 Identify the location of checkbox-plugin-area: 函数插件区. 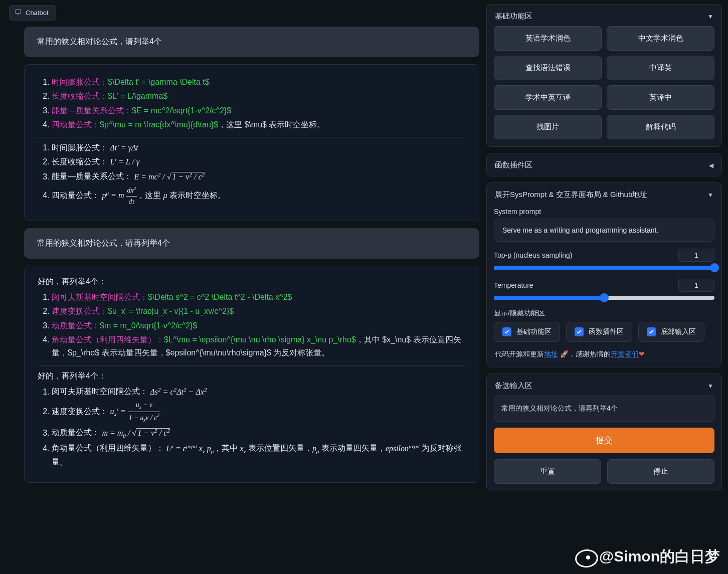
(599, 332).